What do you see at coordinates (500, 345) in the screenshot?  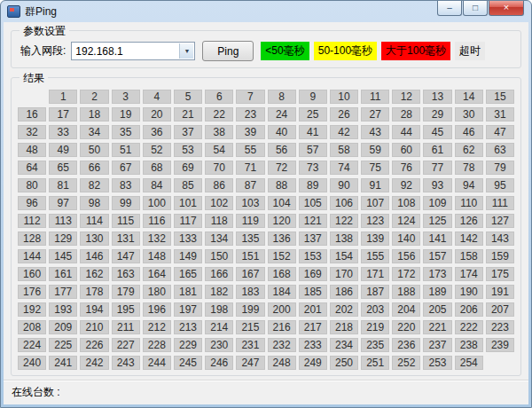 I see `host-cell: 239` at bounding box center [500, 345].